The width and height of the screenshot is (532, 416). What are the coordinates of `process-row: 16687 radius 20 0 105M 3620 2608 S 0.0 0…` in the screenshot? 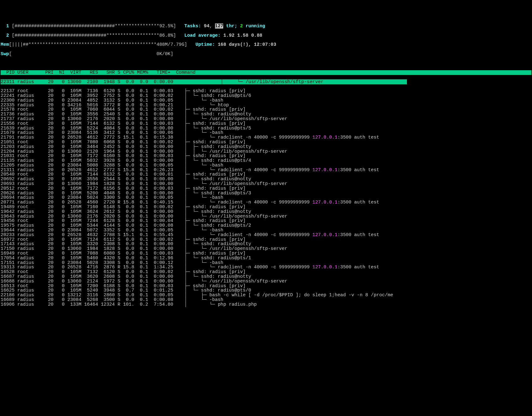 It's located at (266, 276).